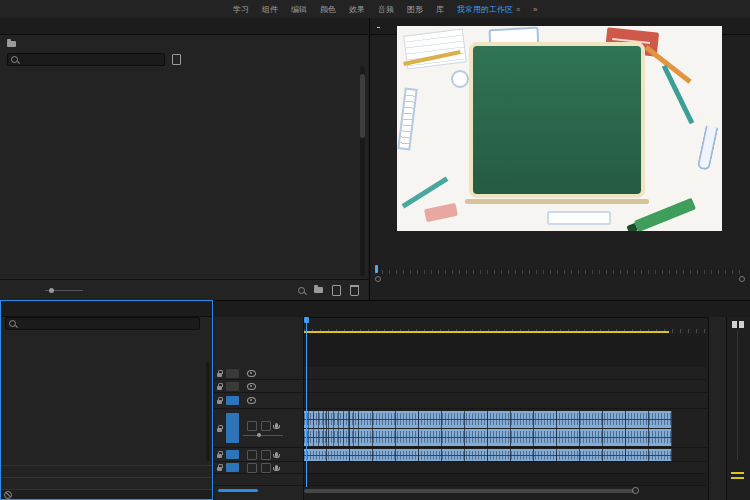 The width and height of the screenshot is (750, 500). What do you see at coordinates (386, 9) in the screenshot?
I see `workspace-menu: 学习组件编辑颜色效果音频图形库我常用的工作区≡»` at bounding box center [386, 9].